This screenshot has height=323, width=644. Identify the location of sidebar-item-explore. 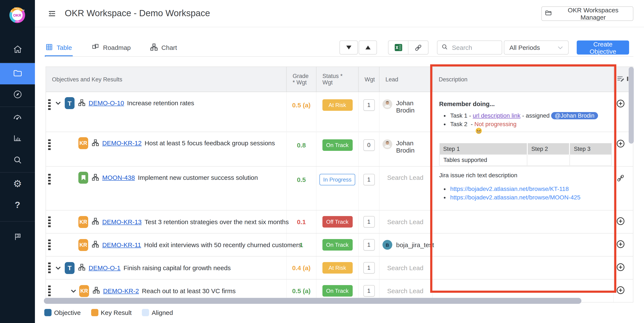
(18, 95).